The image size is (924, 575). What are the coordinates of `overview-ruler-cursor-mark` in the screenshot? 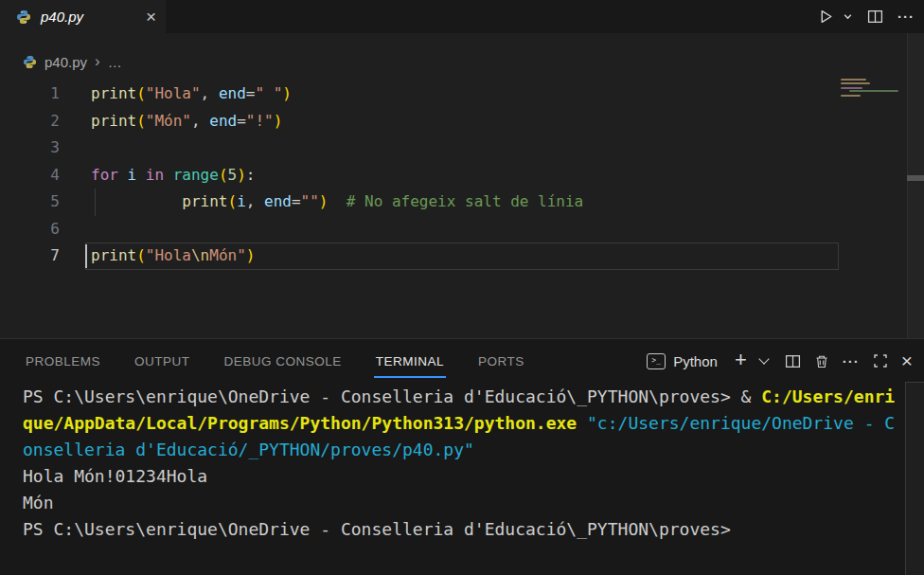 It's located at (915, 178).